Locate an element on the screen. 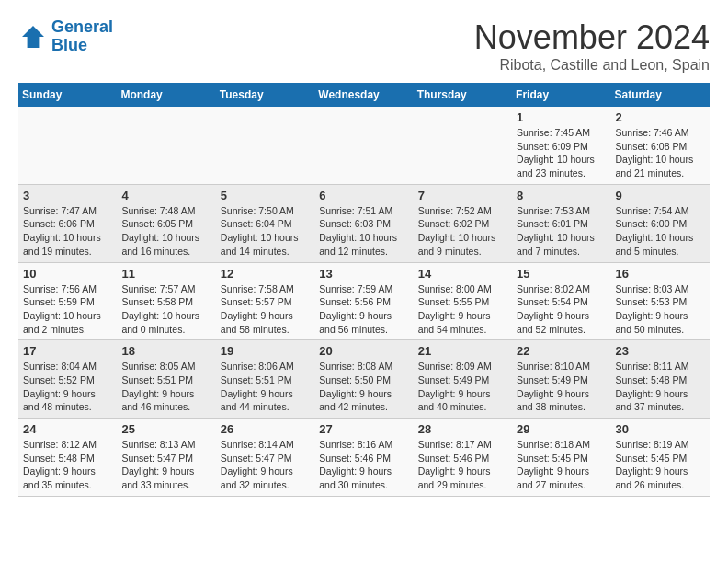 Image resolution: width=728 pixels, height=563 pixels. day-info: Sunrise: 7:59 AM Sunset: 5:56 PM Dayligh… is located at coordinates (364, 309).